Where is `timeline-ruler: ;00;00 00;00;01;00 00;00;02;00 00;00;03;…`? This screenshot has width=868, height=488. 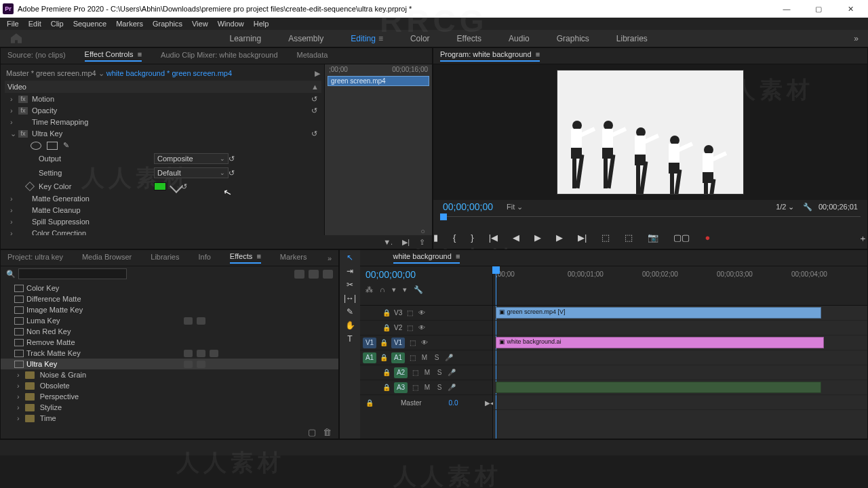 timeline-ruler: ;00;00 00;00;01;00 00;00;02;00 00;00;03;… is located at coordinates (680, 286).